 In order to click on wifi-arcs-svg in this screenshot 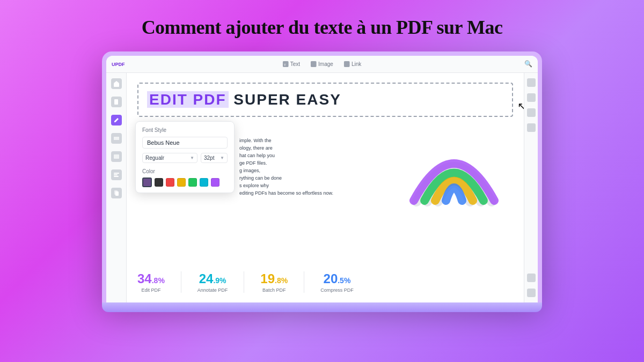, I will do `click(454, 169)`.